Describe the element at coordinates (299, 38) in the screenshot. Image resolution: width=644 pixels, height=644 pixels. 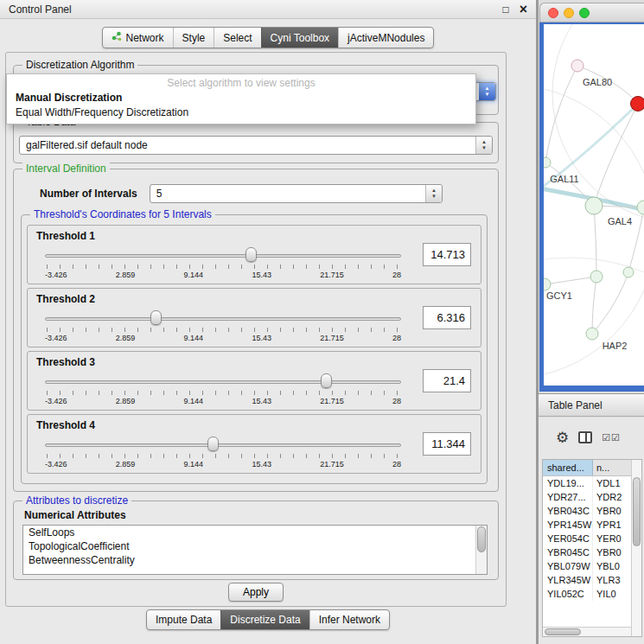
I see `tab-cyni-toolbox: Cyni Toolbox` at that location.